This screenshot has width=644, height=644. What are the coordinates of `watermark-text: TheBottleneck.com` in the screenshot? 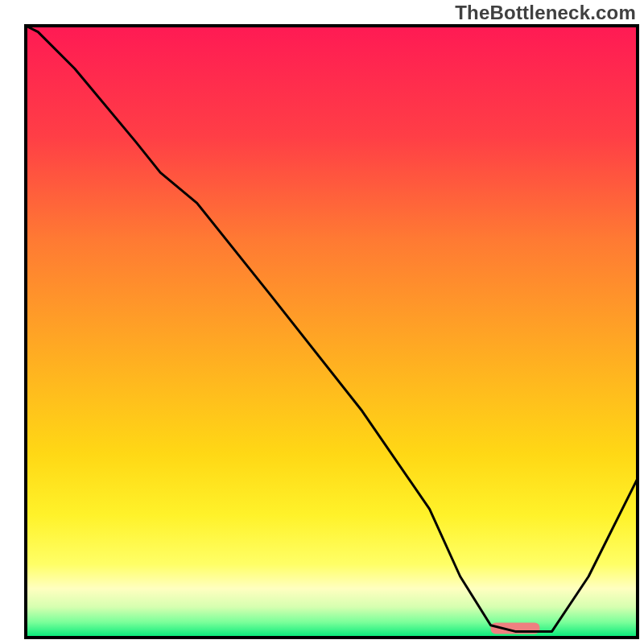 It's located at (546, 13).